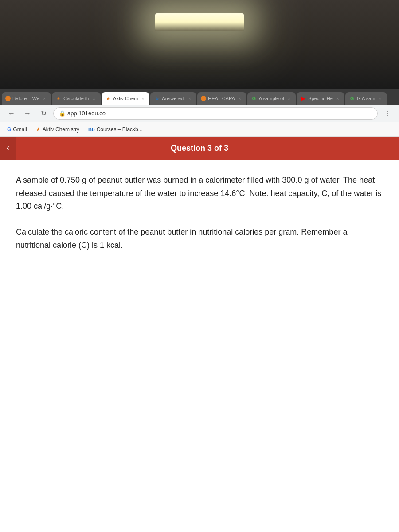 Image resolution: width=399 pixels, height=532 pixels. Describe the element at coordinates (143, 98) in the screenshot. I see `tab-aktiv-close: ×` at that location.